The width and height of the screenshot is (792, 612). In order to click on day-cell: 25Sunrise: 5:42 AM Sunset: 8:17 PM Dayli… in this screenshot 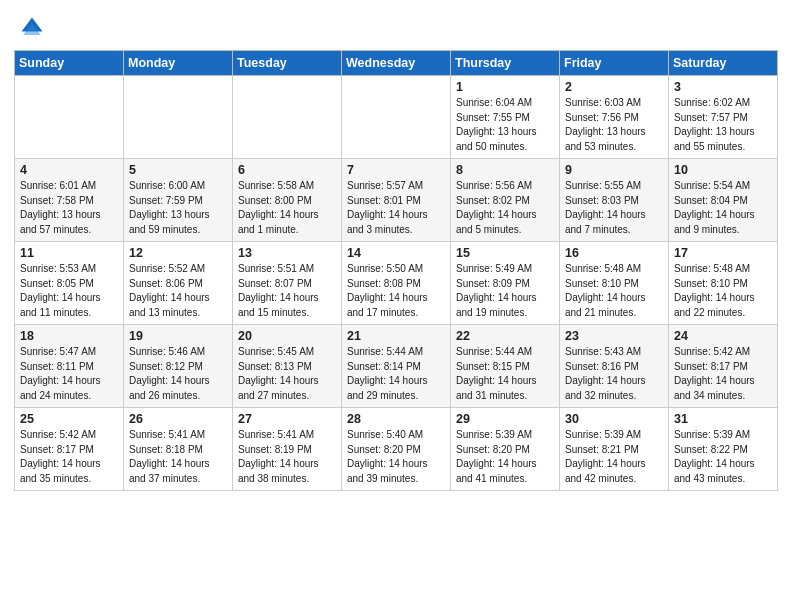, I will do `click(70, 450)`.